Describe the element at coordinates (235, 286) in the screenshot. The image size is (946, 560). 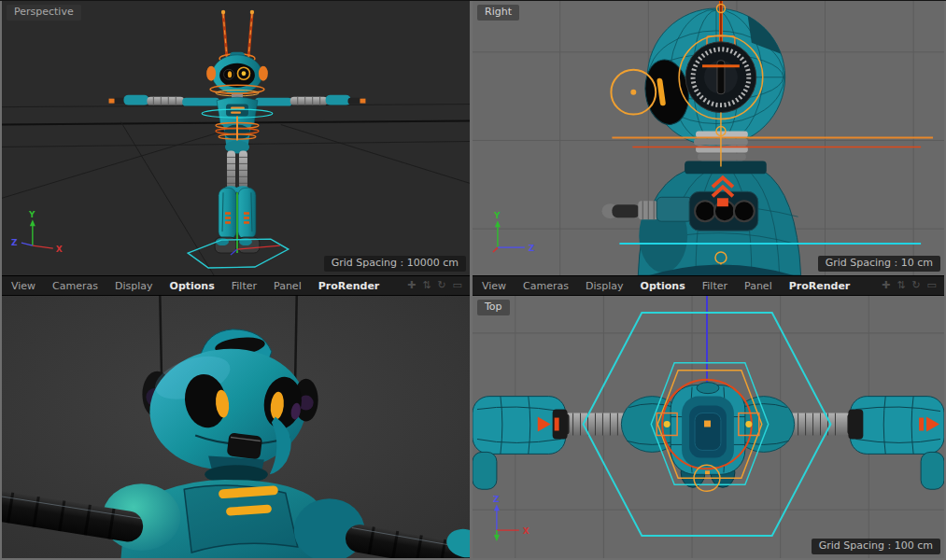
I see `viewport-menubar-left: ViewCamerasDisplayOptionsFilterPanelProR…` at that location.